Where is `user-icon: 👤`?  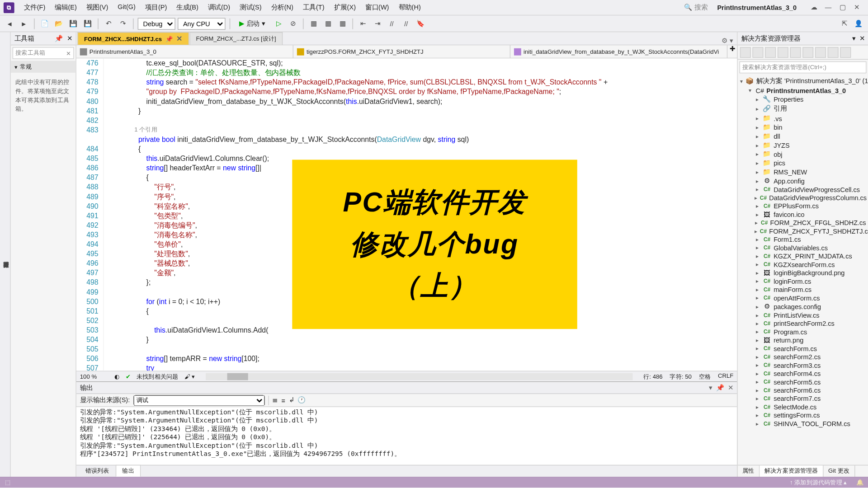
user-icon: 👤 is located at coordinates (859, 23).